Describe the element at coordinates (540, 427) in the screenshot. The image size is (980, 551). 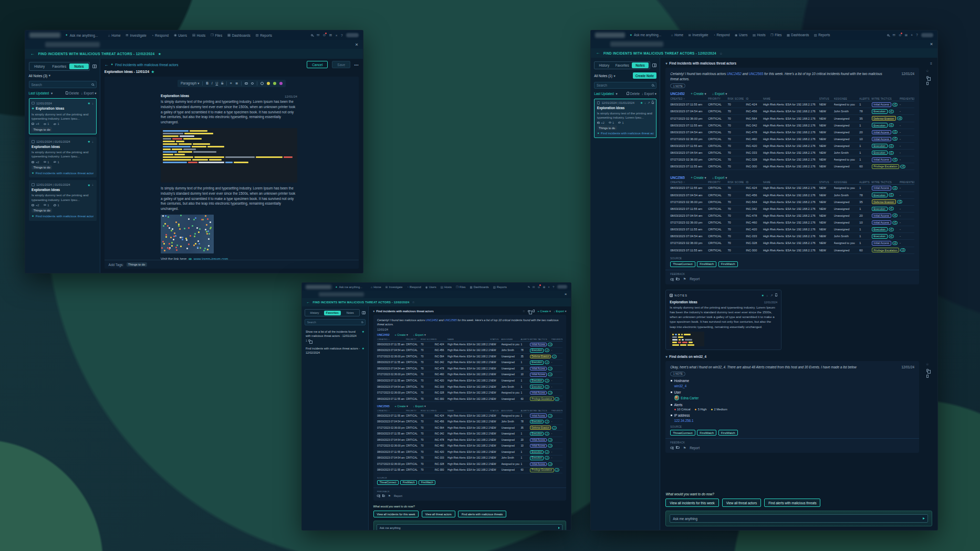
I see `mitre-tactic-chip: Defense Evasion` at that location.